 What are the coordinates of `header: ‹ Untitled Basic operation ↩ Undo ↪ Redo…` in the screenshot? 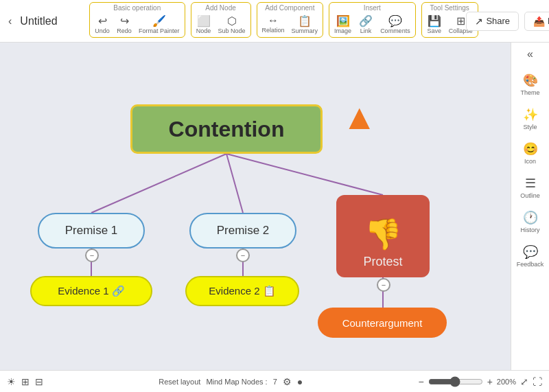 It's located at (274, 21).